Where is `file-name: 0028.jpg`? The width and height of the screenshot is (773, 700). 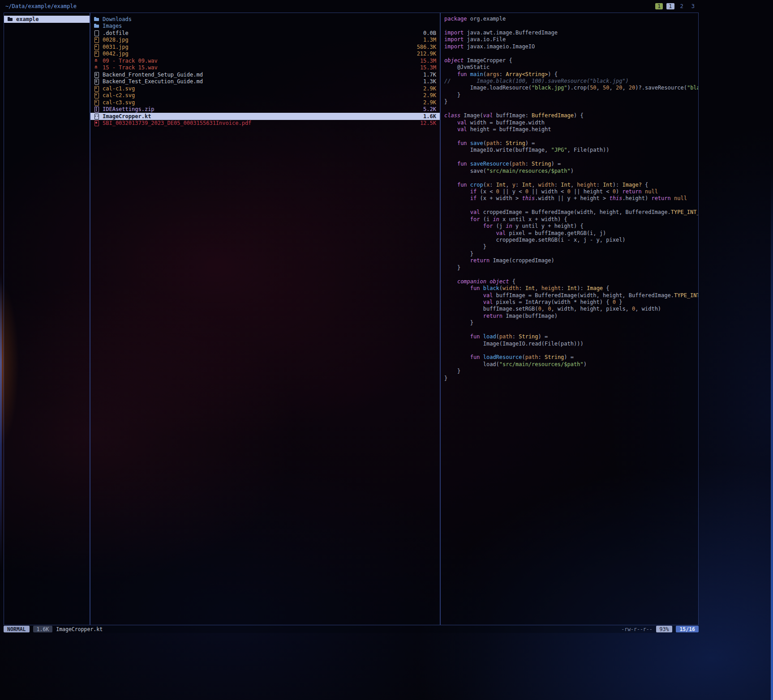 file-name: 0028.jpg is located at coordinates (116, 40).